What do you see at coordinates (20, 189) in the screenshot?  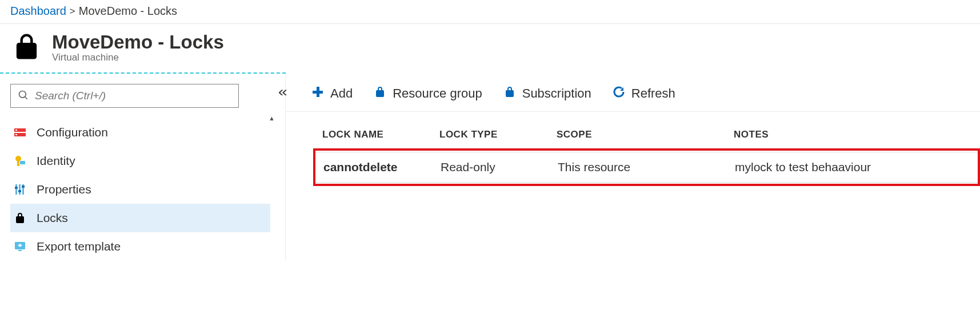 I see `properties-icon` at bounding box center [20, 189].